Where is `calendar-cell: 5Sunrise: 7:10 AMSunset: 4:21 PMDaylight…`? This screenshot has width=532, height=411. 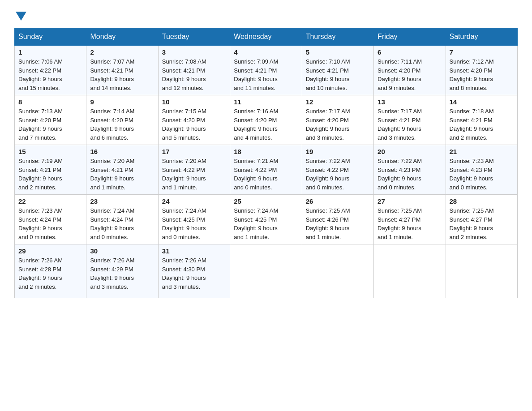
calendar-cell: 5Sunrise: 7:10 AMSunset: 4:21 PMDaylight… is located at coordinates (338, 71).